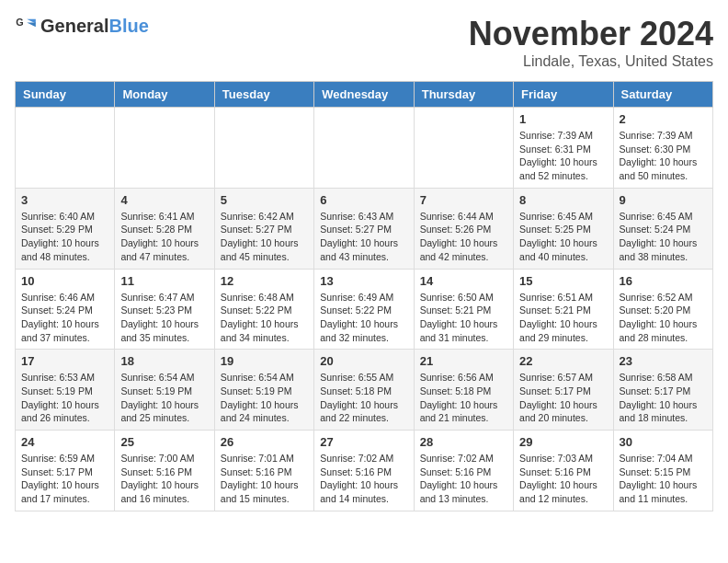  What do you see at coordinates (563, 318) in the screenshot?
I see `day-info: Sunrise: 6:51 AM Sunset: 5:21 PM Dayligh…` at bounding box center [563, 318].